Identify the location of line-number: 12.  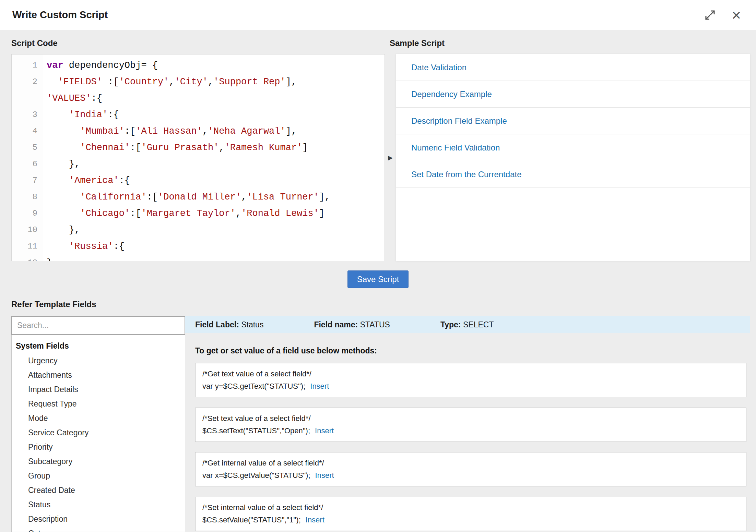
(25, 258).